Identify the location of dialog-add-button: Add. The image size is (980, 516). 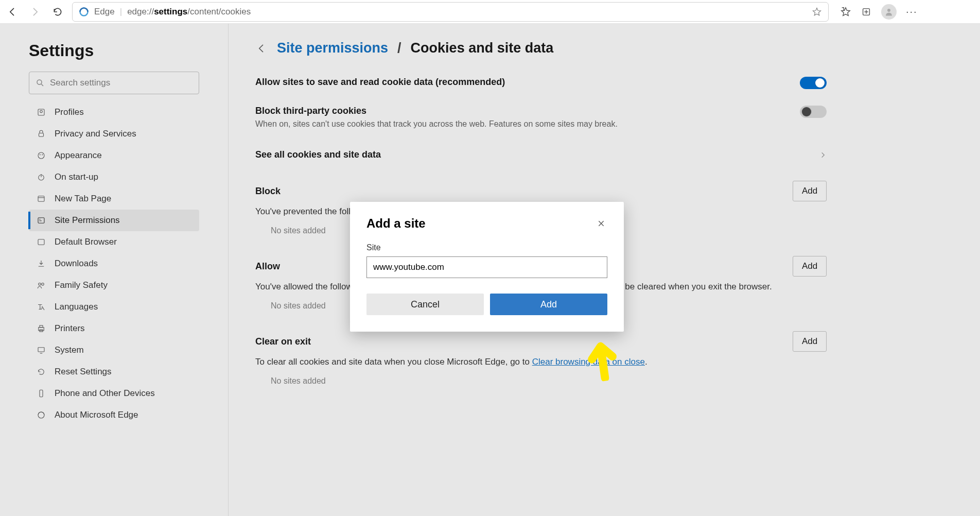
(549, 304).